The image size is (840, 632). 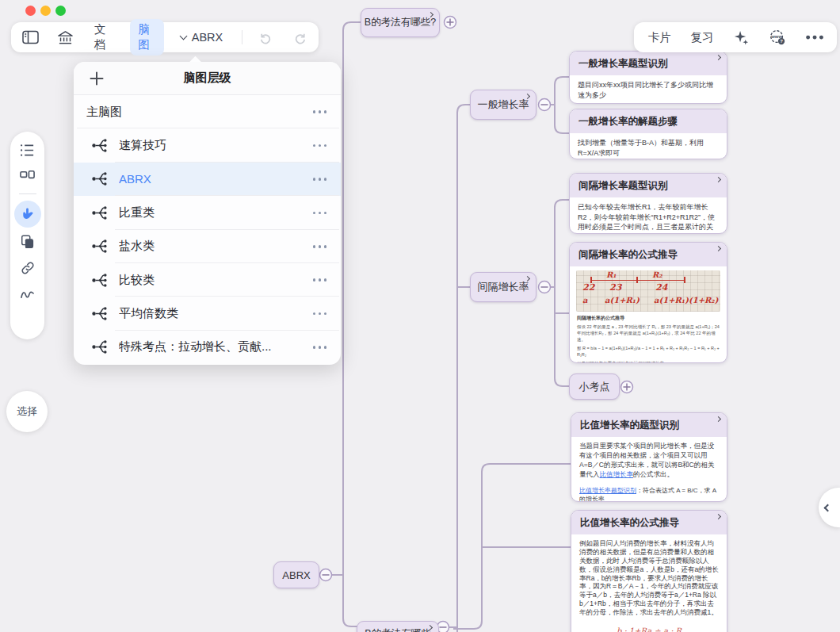 I want to click on node-minor-point: 小考点, so click(x=594, y=387).